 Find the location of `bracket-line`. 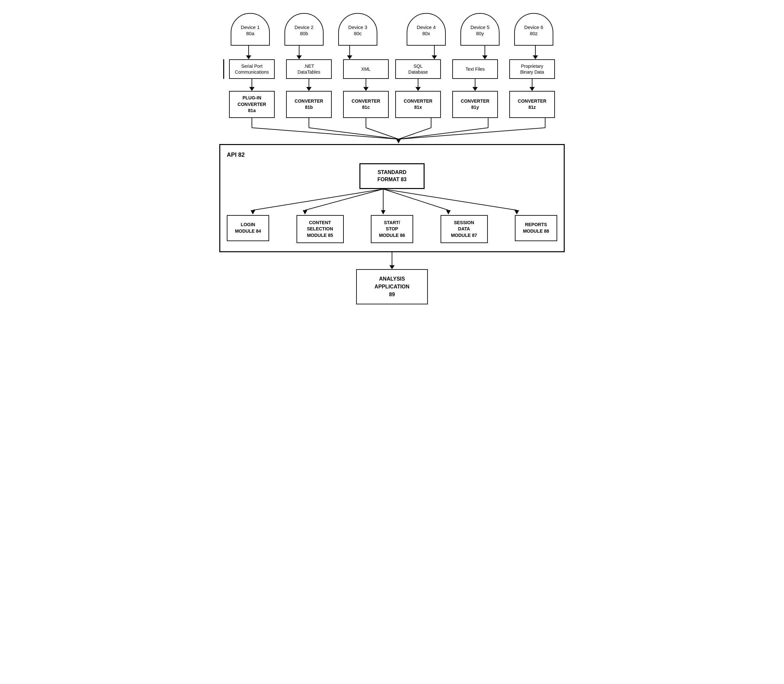

bracket-line is located at coordinates (224, 69).